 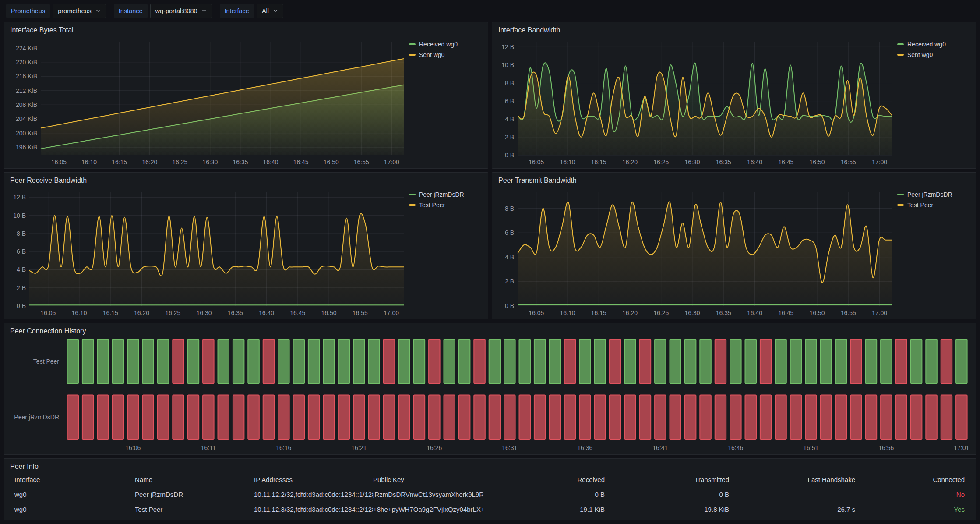 What do you see at coordinates (490, 465) in the screenshot?
I see `panel-title-peer-info: Peer Info` at bounding box center [490, 465].